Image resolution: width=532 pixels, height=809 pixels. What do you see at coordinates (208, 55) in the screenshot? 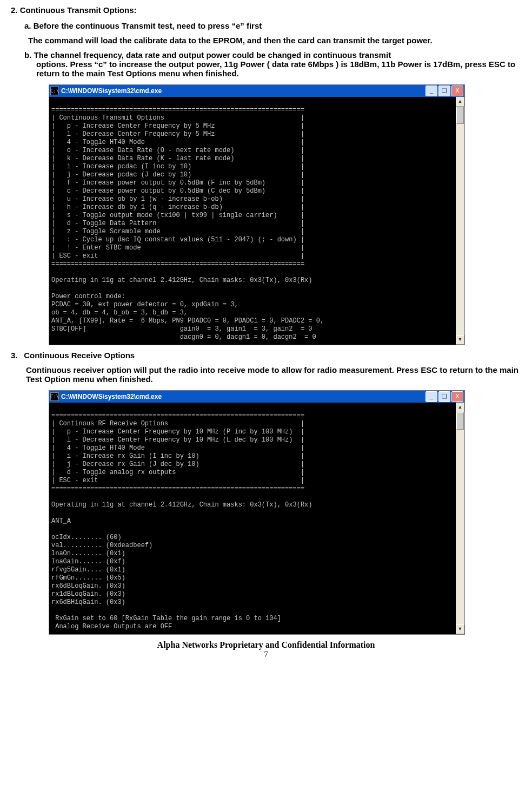
I see `section-2b-line1: b. The channel frequency, data rate and …` at bounding box center [208, 55].